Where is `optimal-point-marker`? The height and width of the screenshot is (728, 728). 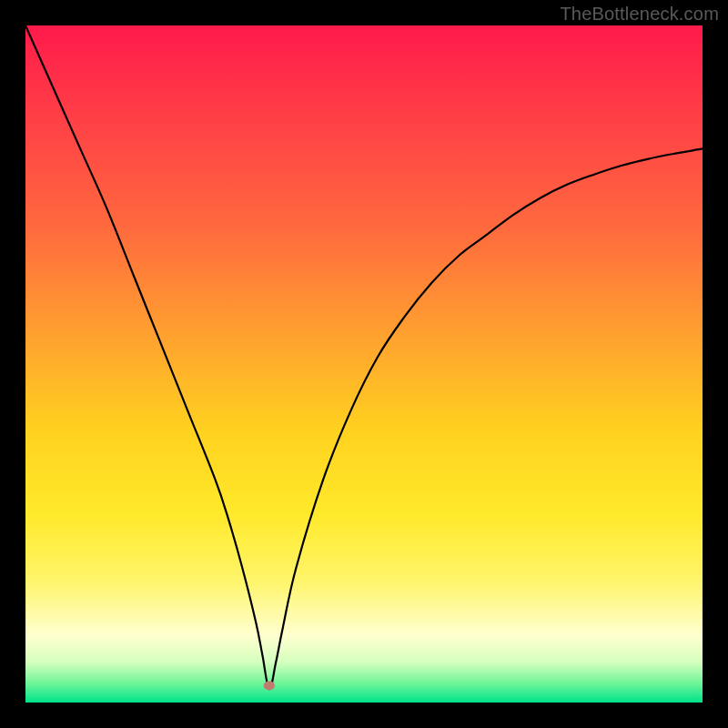 optimal-point-marker is located at coordinates (269, 685).